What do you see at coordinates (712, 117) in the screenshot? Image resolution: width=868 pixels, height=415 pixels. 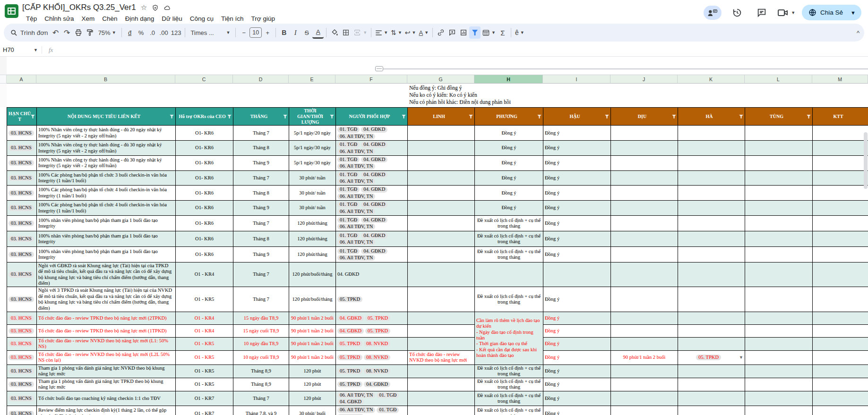 I see `table-header-11: HÀ` at bounding box center [712, 117].